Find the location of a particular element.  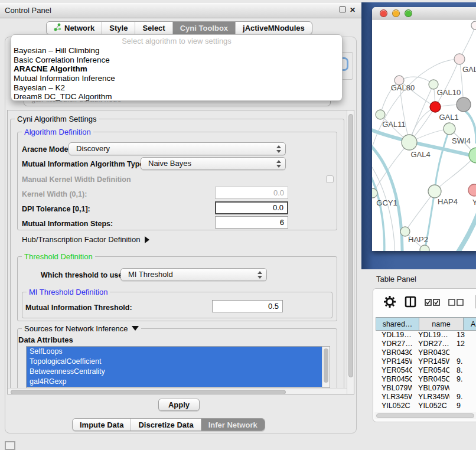

algorithm-dropdown-placeholder: Select algorithm to view settings is located at coordinates (177, 41).